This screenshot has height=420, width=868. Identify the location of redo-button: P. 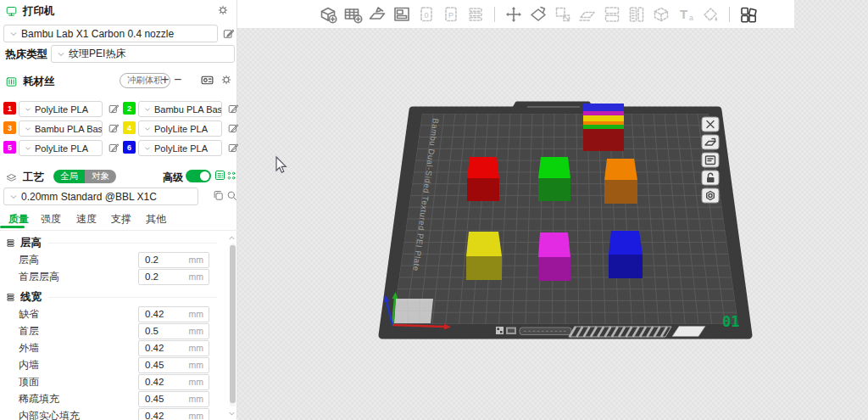
(451, 14).